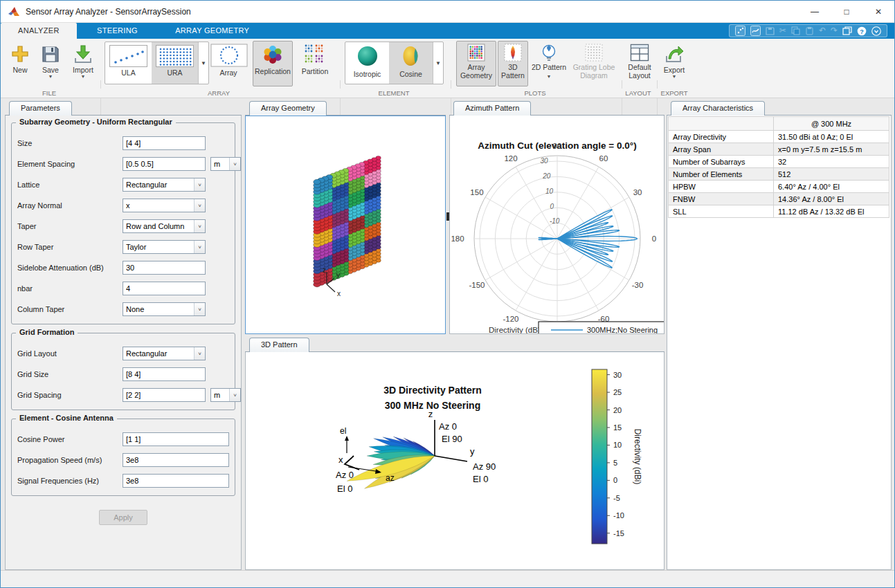 The image size is (895, 588). Describe the element at coordinates (176, 481) in the screenshot. I see `signal-frequencies-hz-input` at that location.